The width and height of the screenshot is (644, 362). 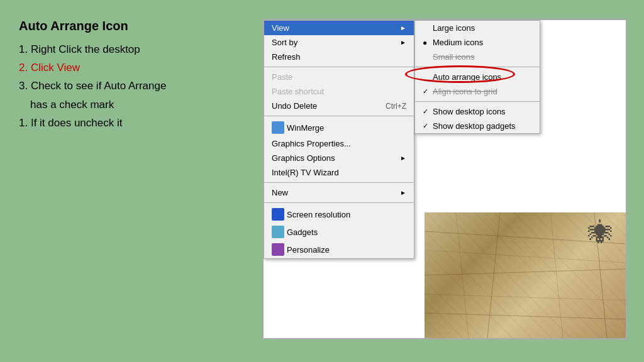 What do you see at coordinates (477, 92) in the screenshot?
I see `submenu-item-align-icons: ✓ Align icons to grid` at bounding box center [477, 92].